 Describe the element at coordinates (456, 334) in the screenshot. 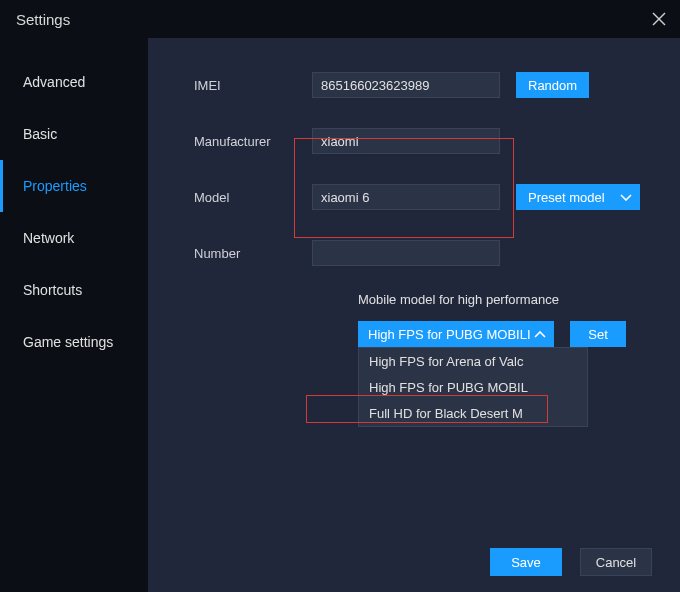

I see `performance-dropdown: High FPS for PUBG MOBILI` at that location.